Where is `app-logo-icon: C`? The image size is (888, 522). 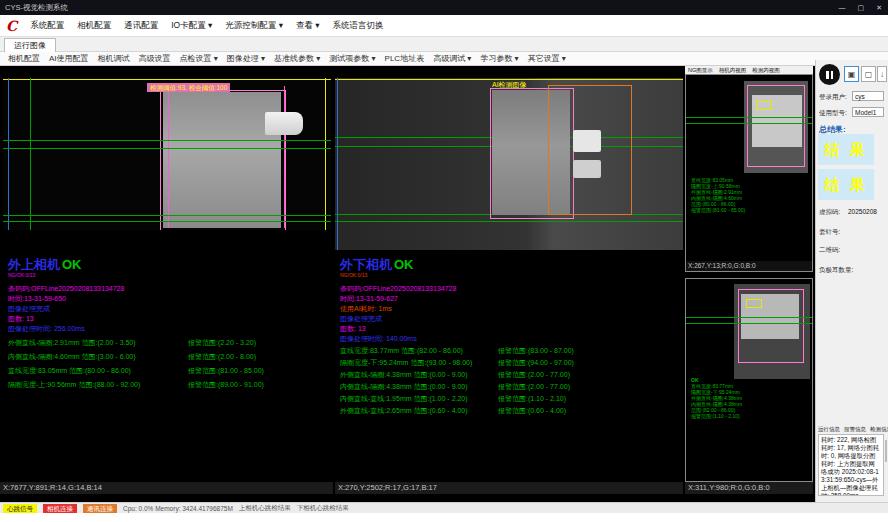 app-logo-icon: C is located at coordinates (12, 26).